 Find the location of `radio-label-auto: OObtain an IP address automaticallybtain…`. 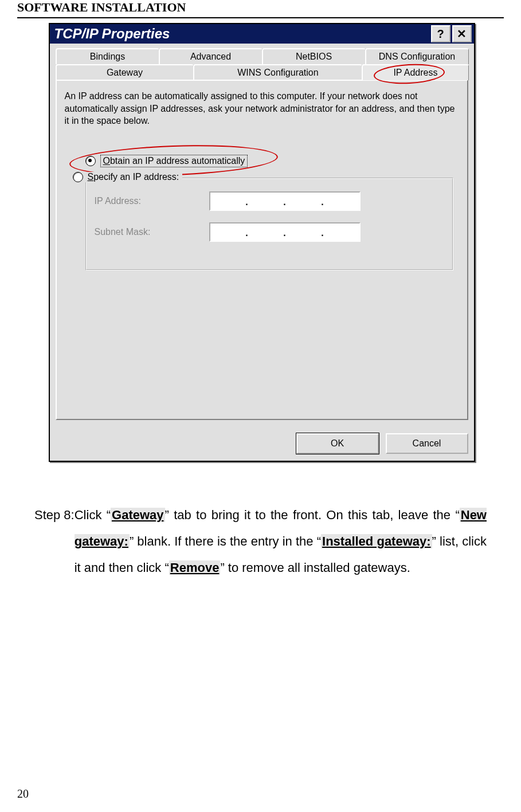

radio-label-auto: OObtain an IP address automaticallybtain… is located at coordinates (174, 161).